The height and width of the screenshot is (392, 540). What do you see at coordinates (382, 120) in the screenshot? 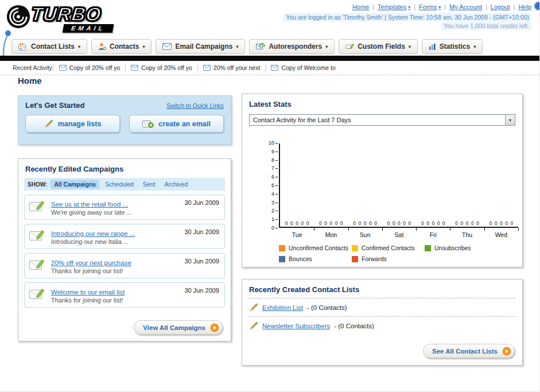
I see `activity-period-select: Contact Activity for the Last 7 Days ▼` at bounding box center [382, 120].